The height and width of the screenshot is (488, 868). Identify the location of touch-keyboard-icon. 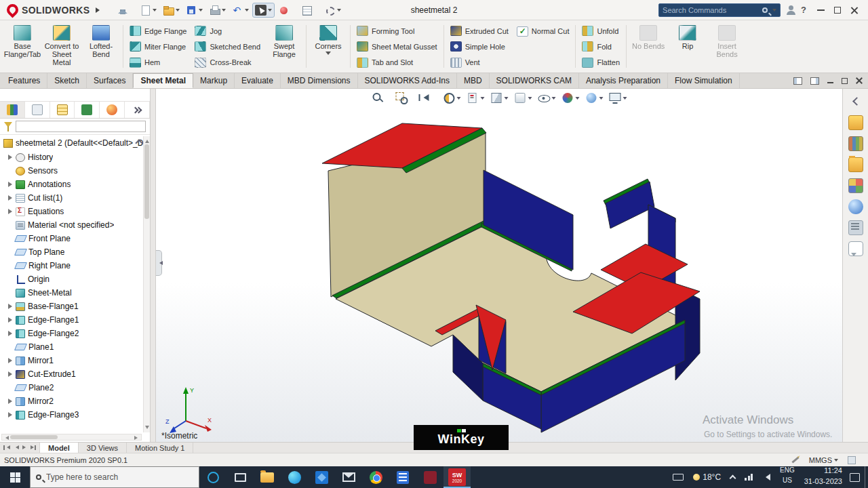
(678, 477).